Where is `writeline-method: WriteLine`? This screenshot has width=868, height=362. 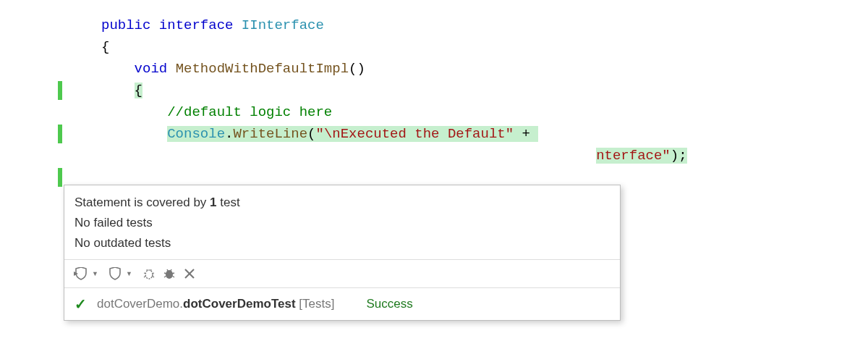
writeline-method: WriteLine is located at coordinates (271, 134).